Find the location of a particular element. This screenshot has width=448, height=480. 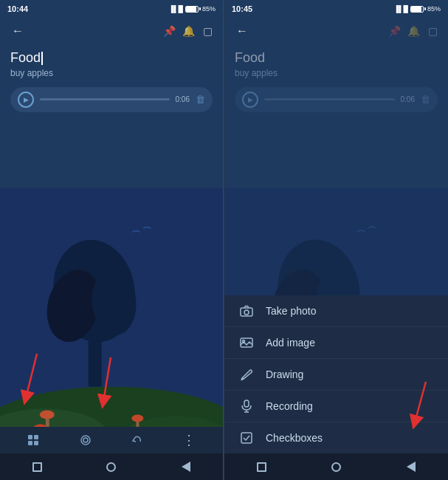

bell-button-right: 🔔 is located at coordinates (413, 31).